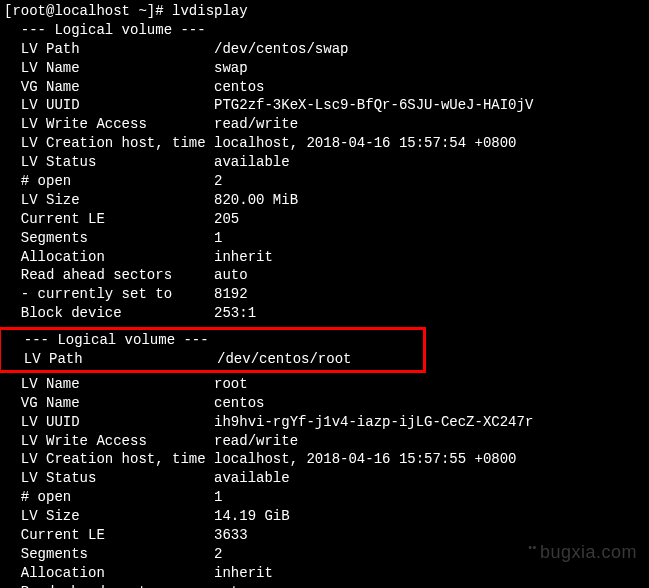 The height and width of the screenshot is (588, 649). I want to click on field-row: LV Size 14.19 GiB, so click(324, 516).